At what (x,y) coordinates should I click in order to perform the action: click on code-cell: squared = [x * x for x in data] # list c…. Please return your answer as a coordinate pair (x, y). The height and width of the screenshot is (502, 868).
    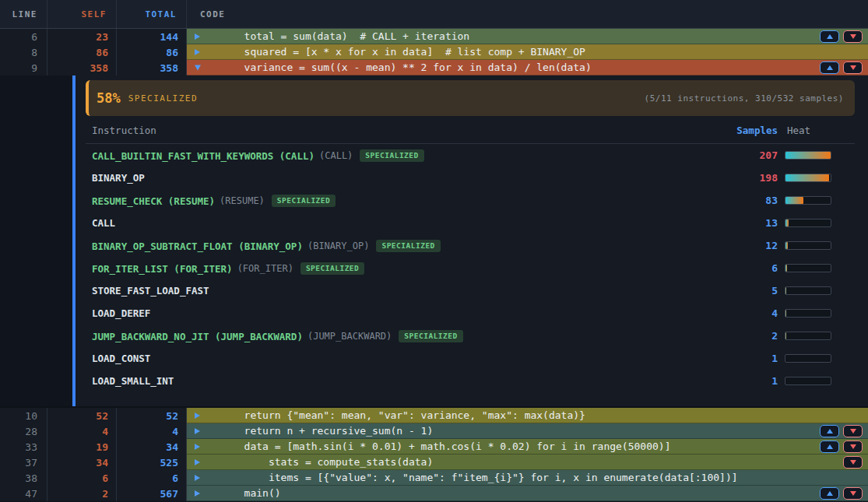
    Looking at the image, I should click on (528, 52).